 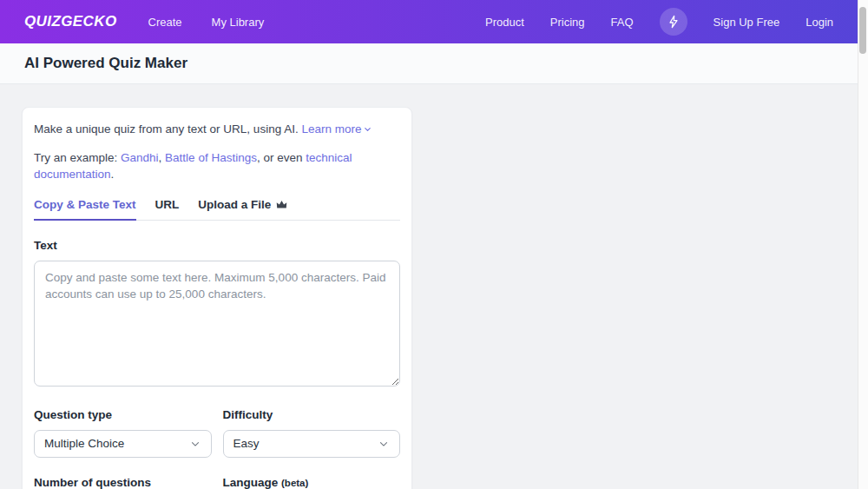 What do you see at coordinates (295, 483) in the screenshot?
I see `language-beta-tag: (beta)` at bounding box center [295, 483].